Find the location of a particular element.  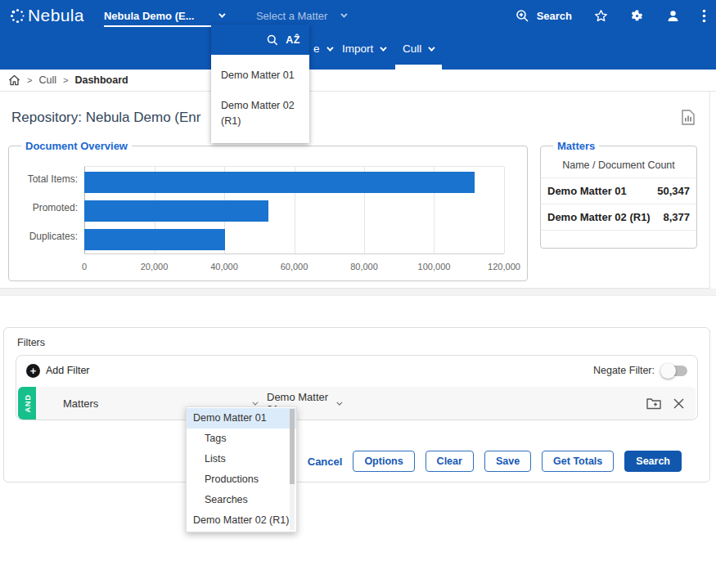

matters-table-header: Name / Document Count is located at coordinates (619, 165).